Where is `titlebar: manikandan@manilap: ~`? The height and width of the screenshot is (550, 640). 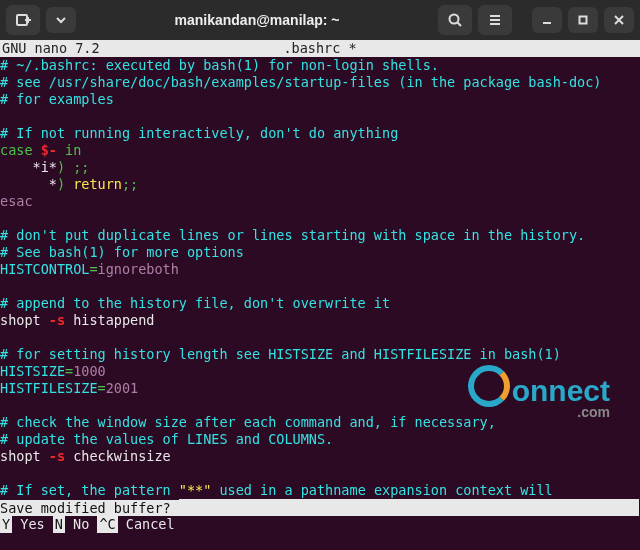 titlebar: manikandan@manilap: ~ is located at coordinates (320, 20).